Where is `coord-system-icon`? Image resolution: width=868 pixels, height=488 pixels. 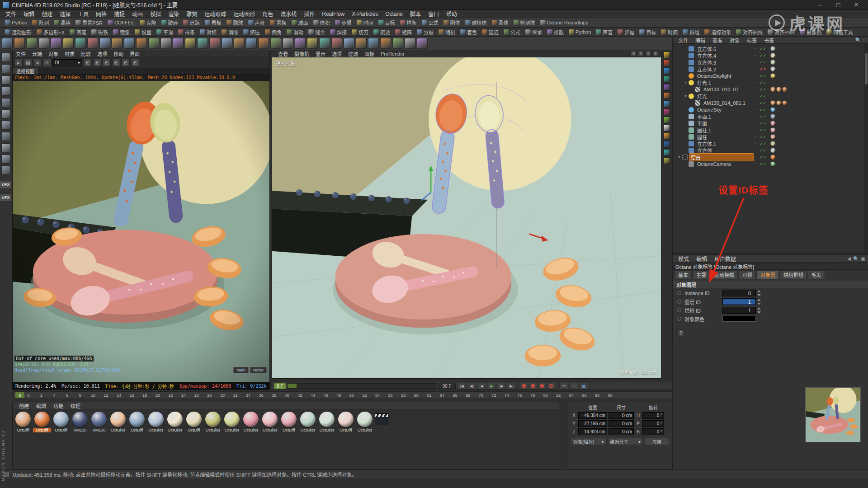 coord-system-icon is located at coordinates (129, 43).